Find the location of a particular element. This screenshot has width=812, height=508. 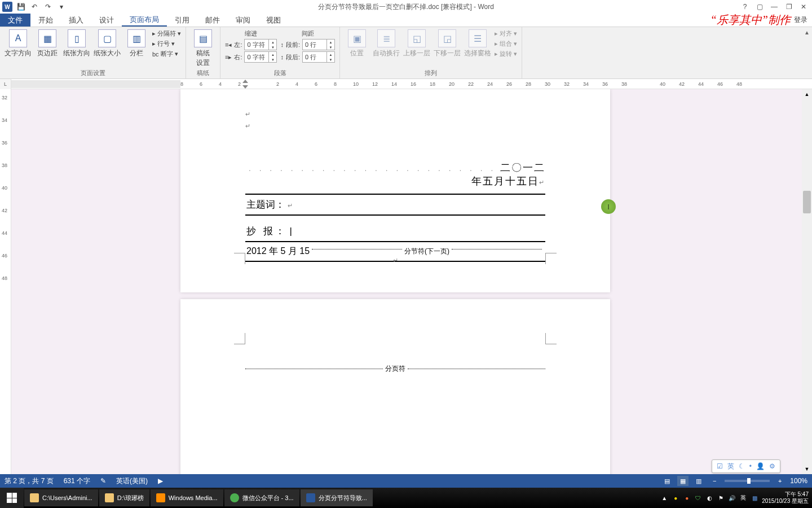

print-layout-icon: ▦ is located at coordinates (683, 481).